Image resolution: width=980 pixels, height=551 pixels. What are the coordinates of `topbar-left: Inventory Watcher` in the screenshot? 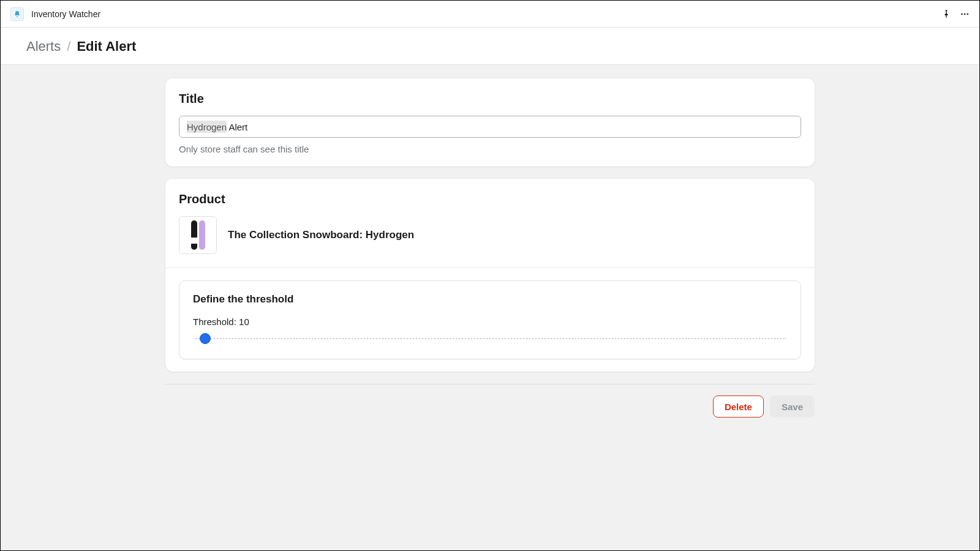 It's located at (55, 14).